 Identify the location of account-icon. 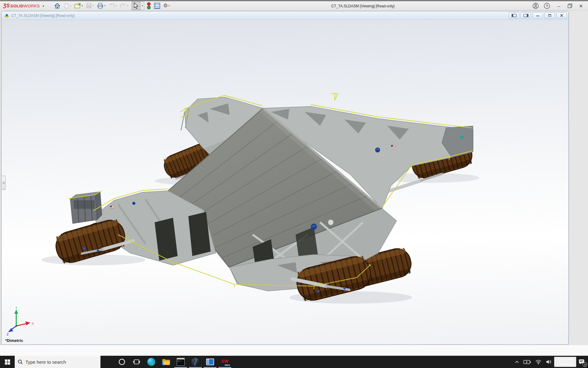
(536, 6).